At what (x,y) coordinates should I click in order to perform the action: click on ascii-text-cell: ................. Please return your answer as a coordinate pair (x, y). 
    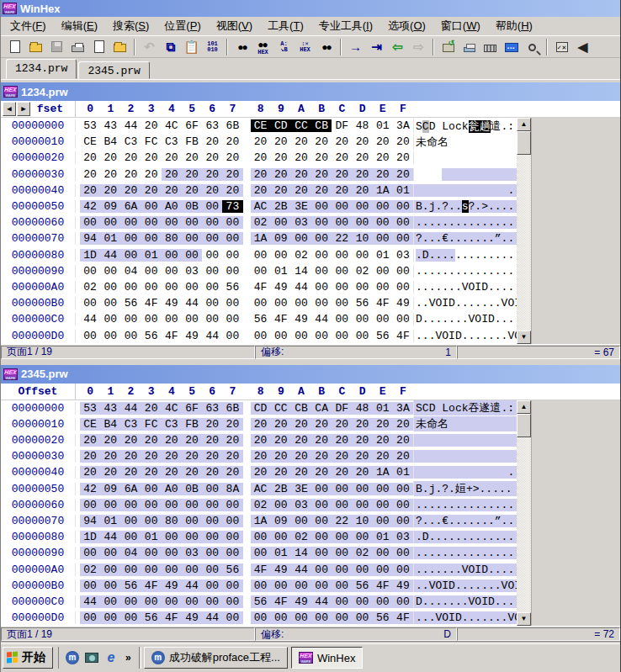
    Looking at the image, I should click on (470, 271).